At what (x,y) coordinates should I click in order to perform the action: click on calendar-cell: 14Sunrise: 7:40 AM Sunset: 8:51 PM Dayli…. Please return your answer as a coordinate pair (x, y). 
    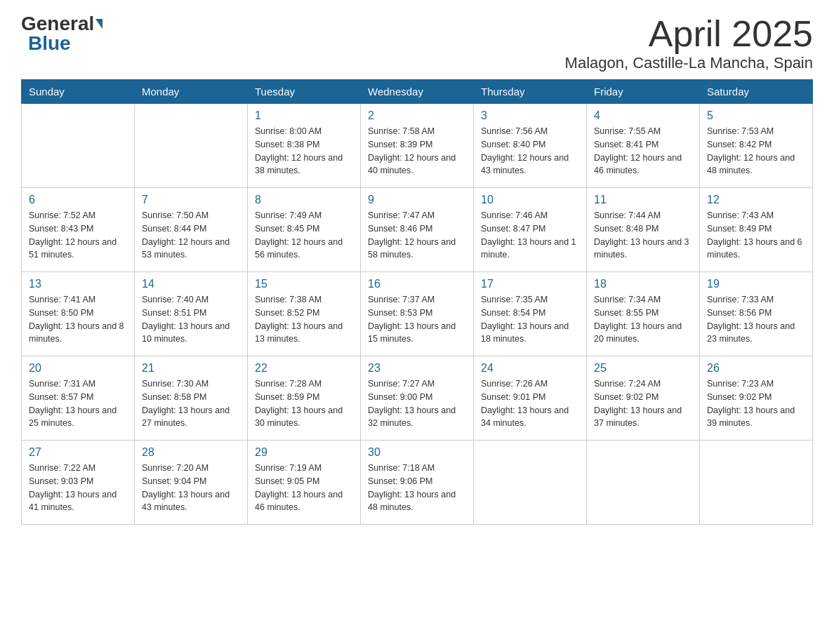
    Looking at the image, I should click on (191, 314).